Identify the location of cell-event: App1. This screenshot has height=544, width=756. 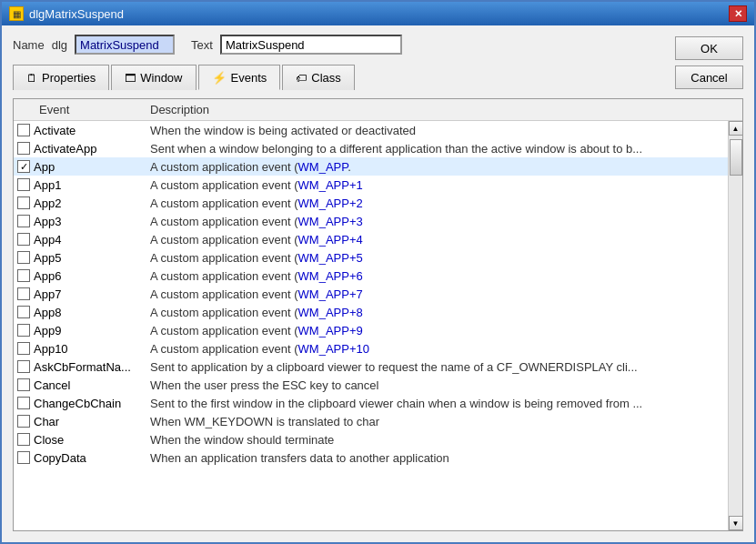
(82, 186).